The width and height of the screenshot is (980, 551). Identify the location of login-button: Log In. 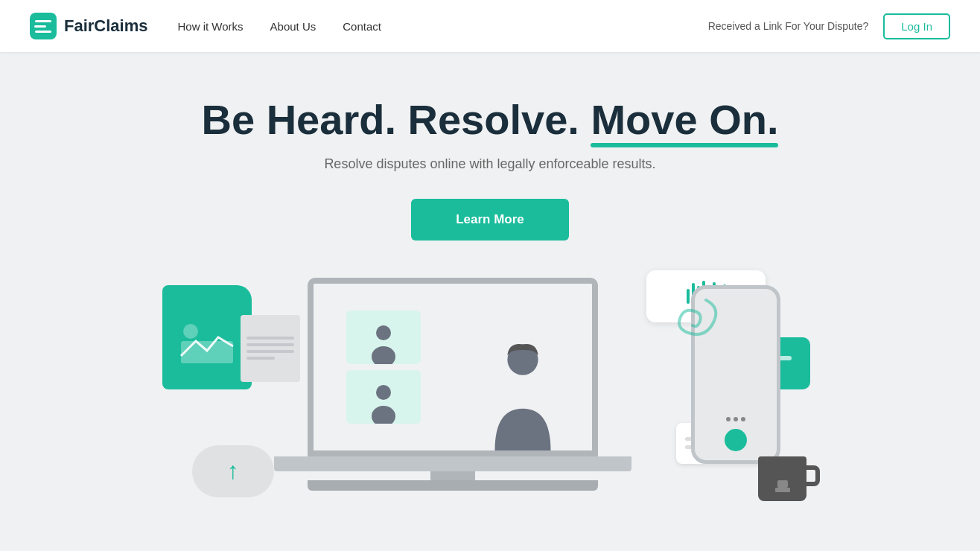
(917, 27).